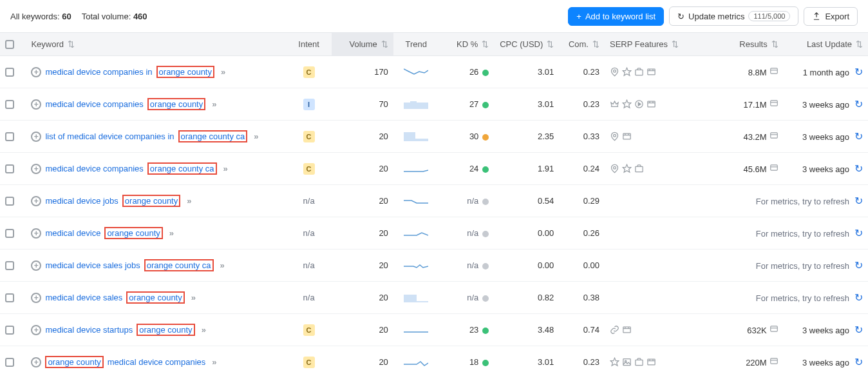  I want to click on keyword-link: + orange county medical device companies…, so click(122, 362).